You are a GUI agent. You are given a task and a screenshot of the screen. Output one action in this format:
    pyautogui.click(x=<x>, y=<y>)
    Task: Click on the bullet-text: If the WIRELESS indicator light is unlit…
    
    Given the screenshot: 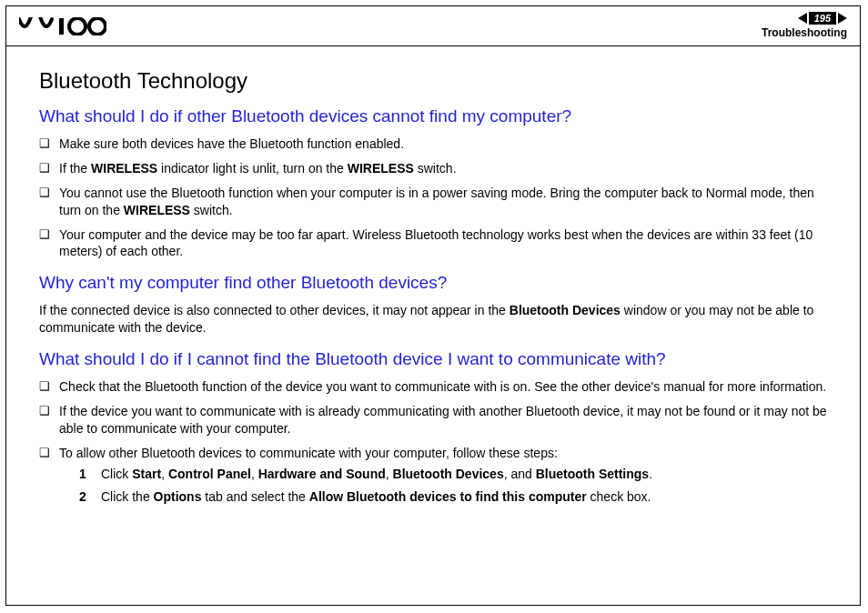 What is the action you would take?
    pyautogui.click(x=443, y=169)
    